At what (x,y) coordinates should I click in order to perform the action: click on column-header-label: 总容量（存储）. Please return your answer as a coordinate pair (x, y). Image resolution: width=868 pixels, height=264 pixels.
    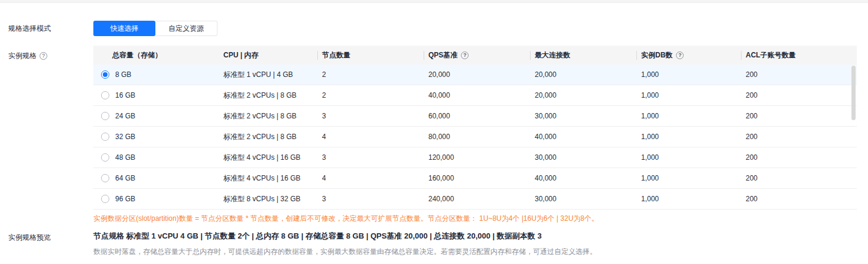
    Looking at the image, I should click on (137, 56).